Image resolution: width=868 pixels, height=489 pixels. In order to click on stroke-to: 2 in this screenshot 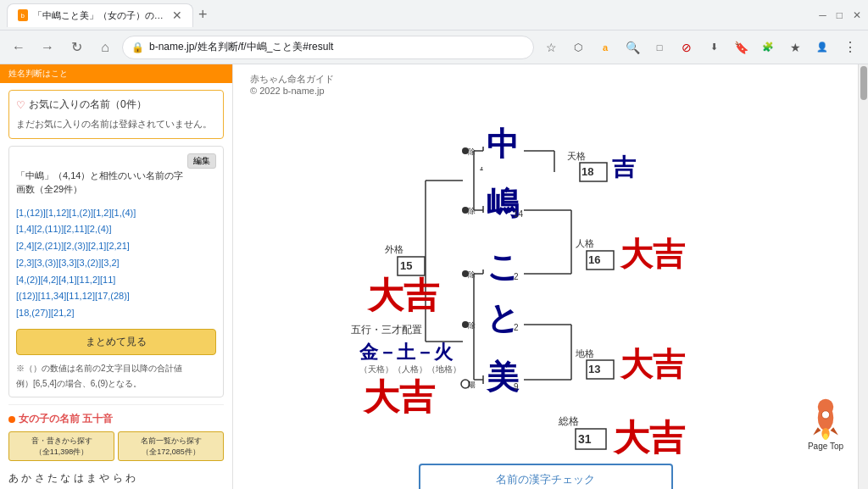, I will do `click(516, 327)`.